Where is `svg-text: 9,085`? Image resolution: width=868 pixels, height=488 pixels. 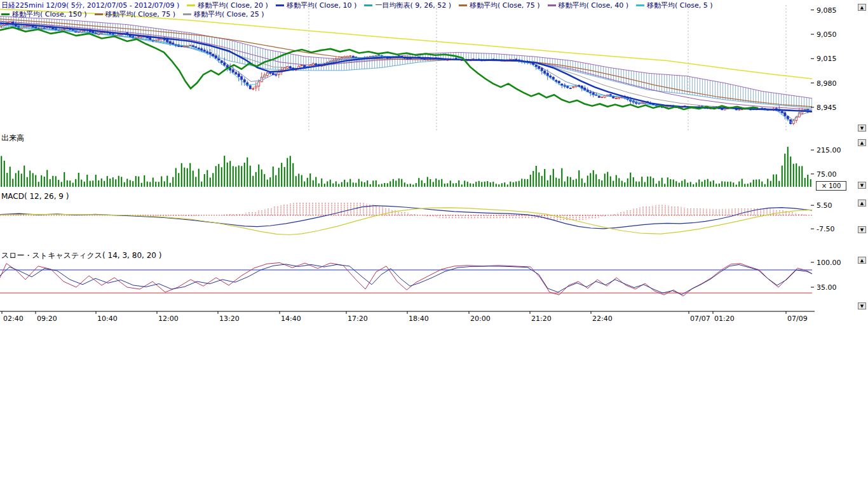
svg-text: 9,085 is located at coordinates (827, 10).